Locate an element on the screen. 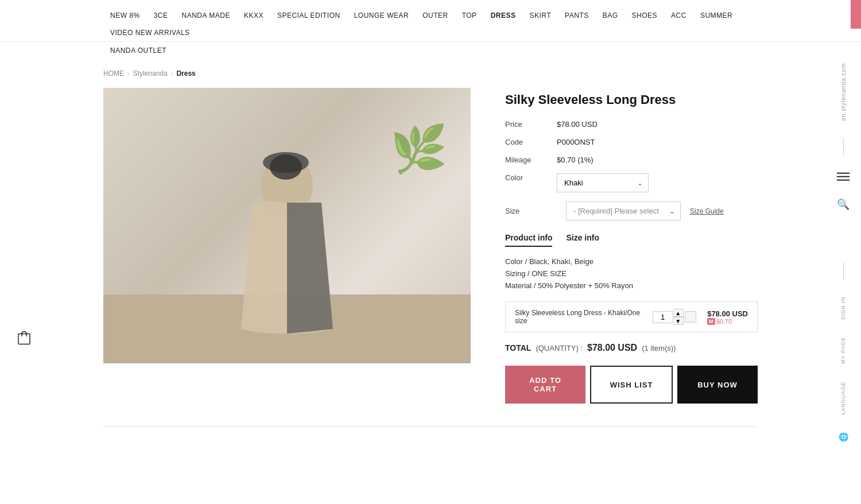  nav-item-video-new-arrivals: VIDEO NEW ARRIVALS is located at coordinates (150, 33).